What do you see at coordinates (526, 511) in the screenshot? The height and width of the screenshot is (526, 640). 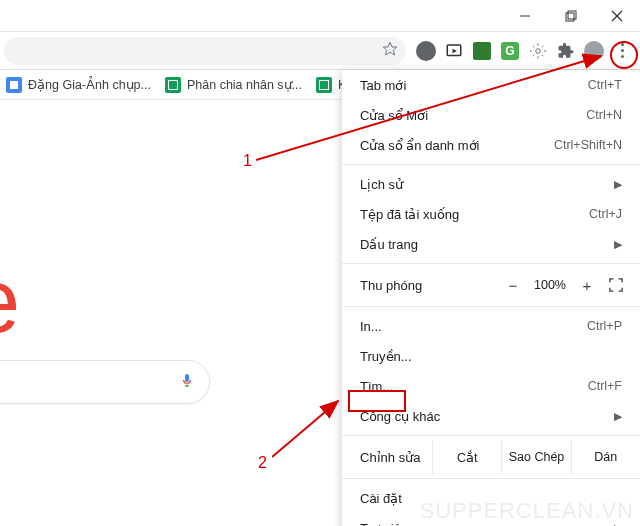 I see `watermark: SUPPERCLEAN.VN` at bounding box center [526, 511].